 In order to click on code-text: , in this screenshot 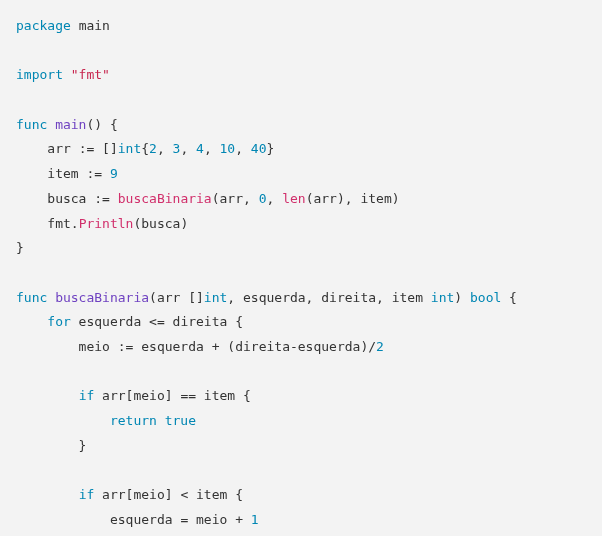, I will do `click(274, 198)`.